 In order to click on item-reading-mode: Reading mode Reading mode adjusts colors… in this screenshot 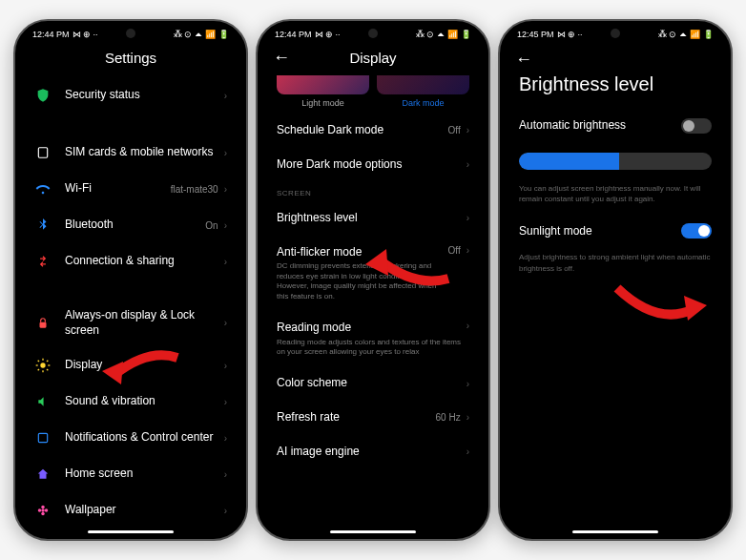, I will do `click(373, 339)`.